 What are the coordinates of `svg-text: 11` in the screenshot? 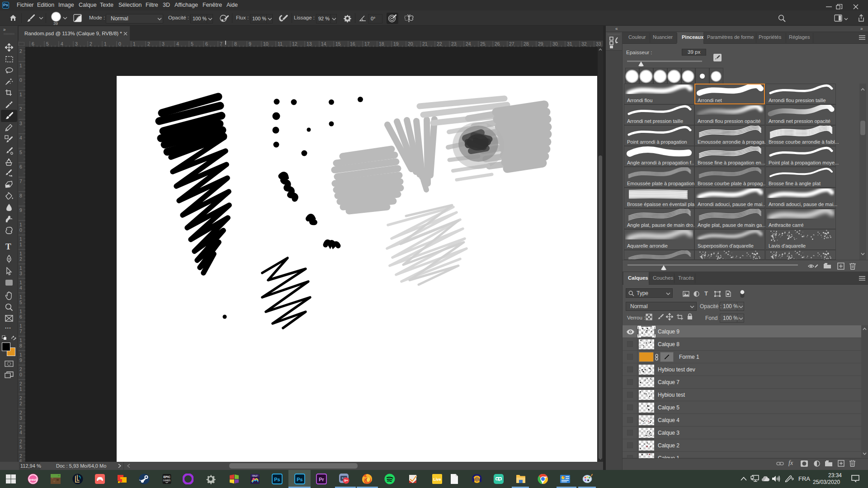 It's located at (280, 44).